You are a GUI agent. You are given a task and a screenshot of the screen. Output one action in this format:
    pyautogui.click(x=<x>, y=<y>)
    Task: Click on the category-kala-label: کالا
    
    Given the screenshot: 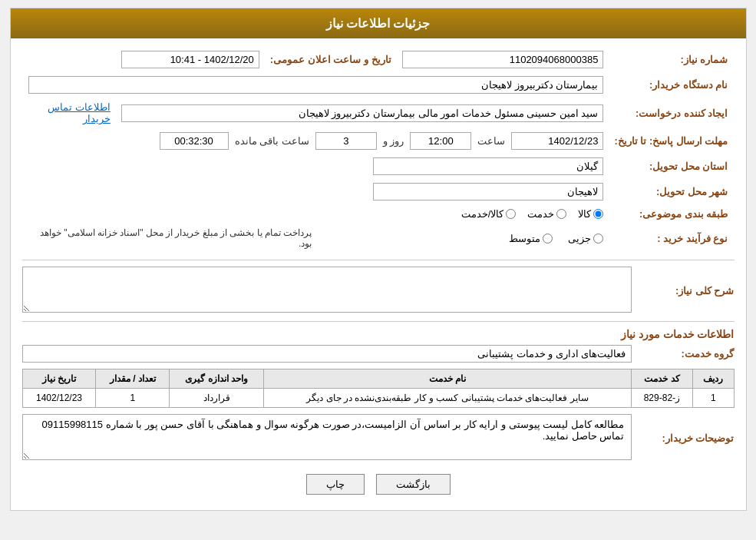 What is the action you would take?
    pyautogui.click(x=585, y=214)
    